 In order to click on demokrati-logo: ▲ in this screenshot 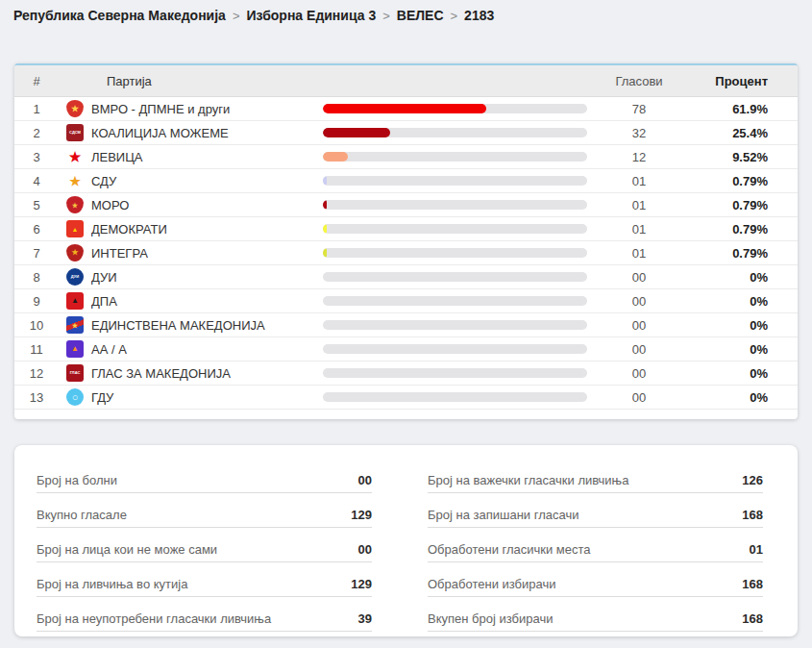, I will do `click(75, 229)`.